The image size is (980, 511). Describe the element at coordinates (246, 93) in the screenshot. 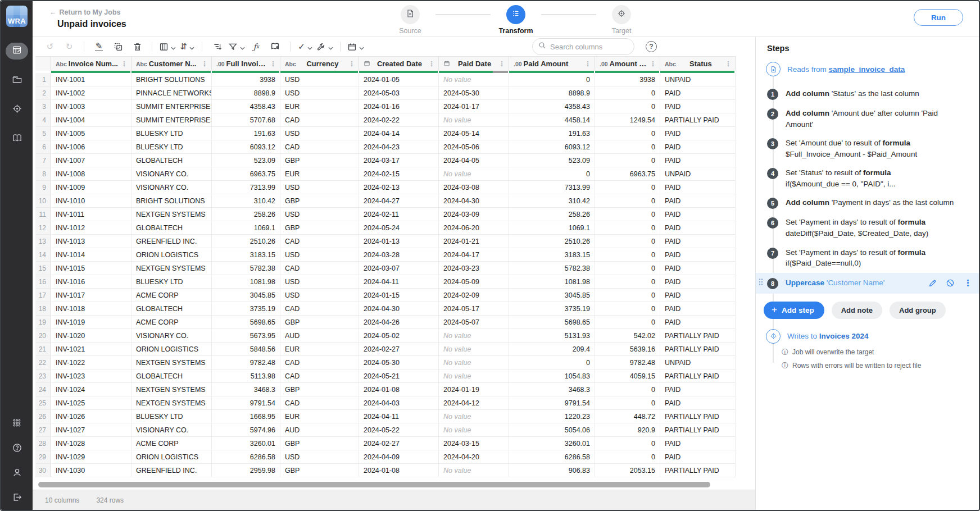

I see `table-cell: 8898.9` at that location.